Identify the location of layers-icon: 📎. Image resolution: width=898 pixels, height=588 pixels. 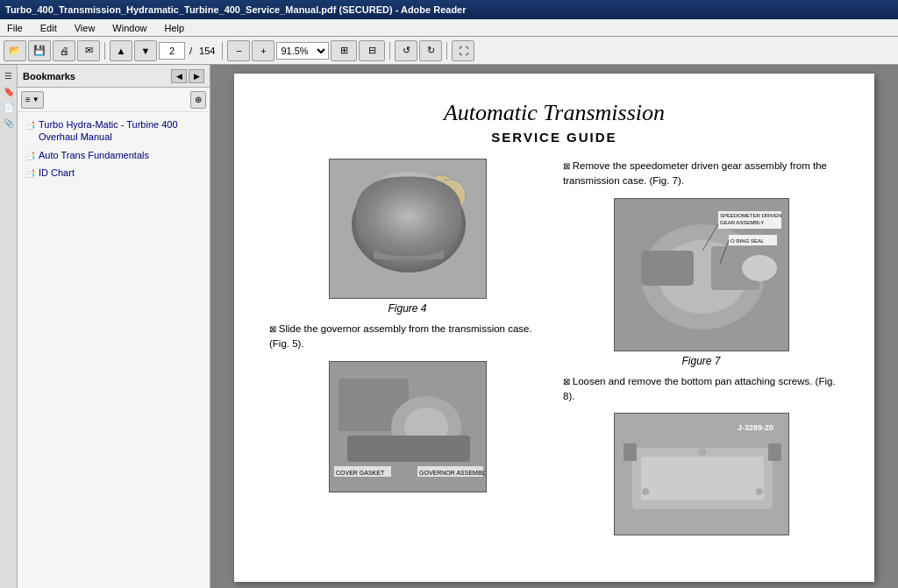
(9, 123).